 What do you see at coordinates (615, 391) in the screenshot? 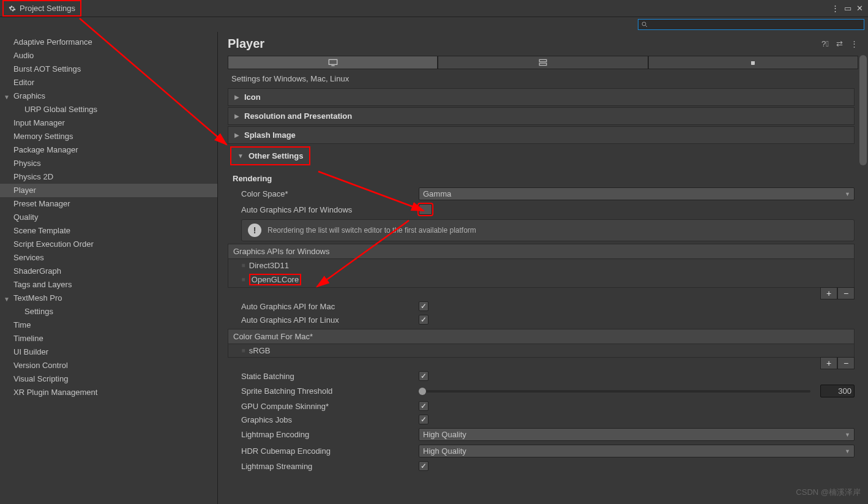
I see `sprite-threshold-slider` at bounding box center [615, 391].